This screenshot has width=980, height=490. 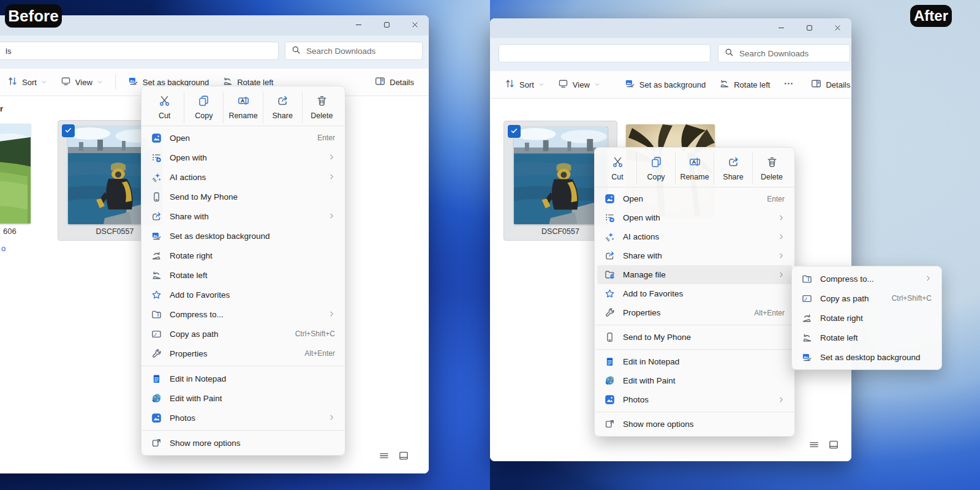 What do you see at coordinates (214, 52) in the screenshot?
I see `address-row: ls Search Downloads` at bounding box center [214, 52].